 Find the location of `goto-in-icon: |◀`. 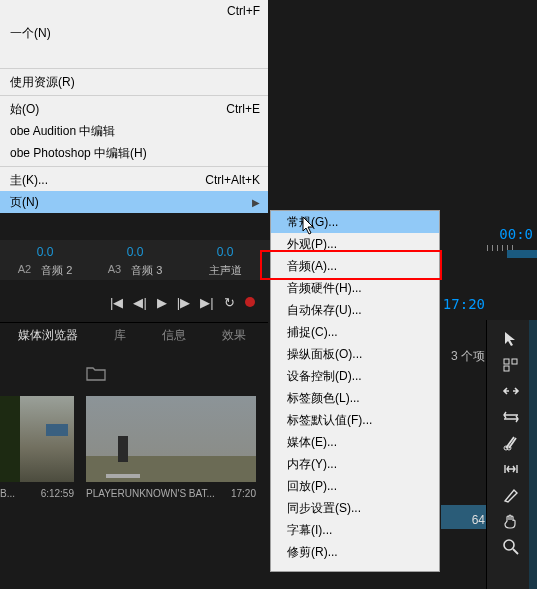

goto-in-icon: |◀ is located at coordinates (116, 302).